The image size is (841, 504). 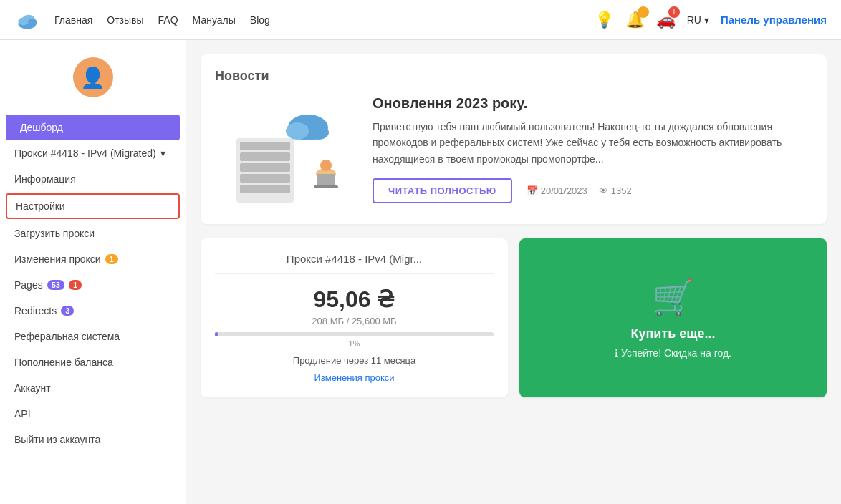 What do you see at coordinates (57, 440) in the screenshot?
I see `sidebar-item-label-logout: Выйти из аккаунта` at bounding box center [57, 440].